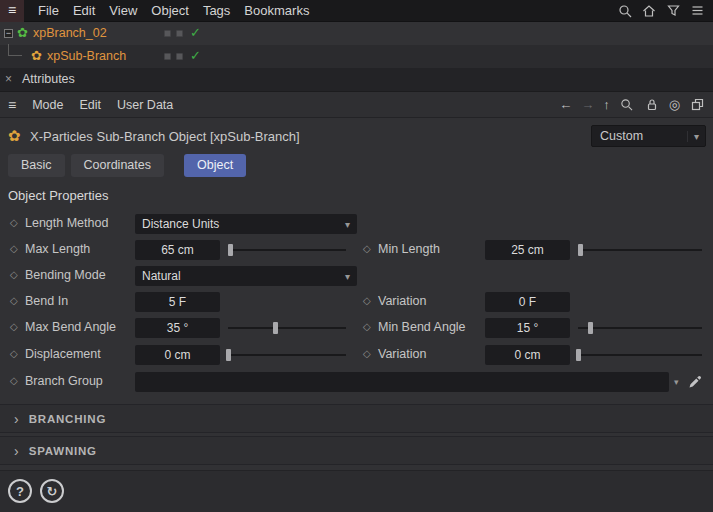  Describe the element at coordinates (123, 10) in the screenshot. I see `menu-view: View` at that location.